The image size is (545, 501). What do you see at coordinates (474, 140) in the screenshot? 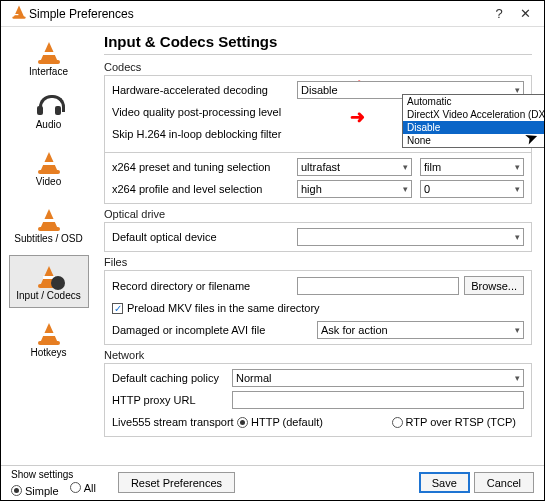
I see `dropdown-option: None` at bounding box center [474, 140].